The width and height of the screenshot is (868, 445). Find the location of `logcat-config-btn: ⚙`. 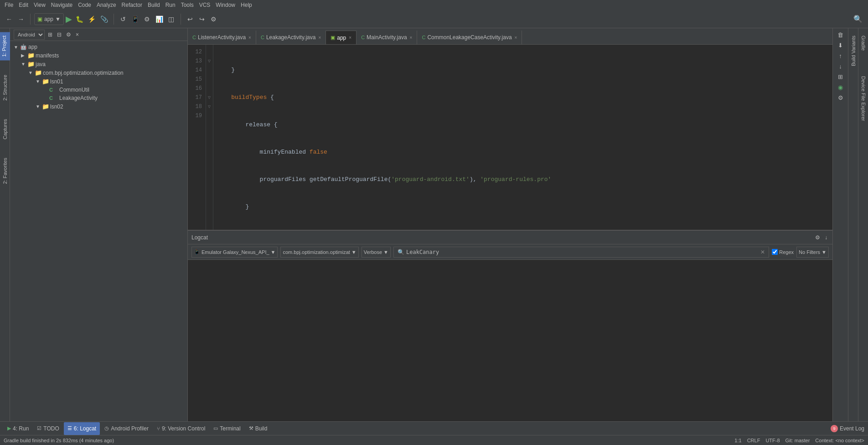

logcat-config-btn: ⚙ is located at coordinates (841, 98).